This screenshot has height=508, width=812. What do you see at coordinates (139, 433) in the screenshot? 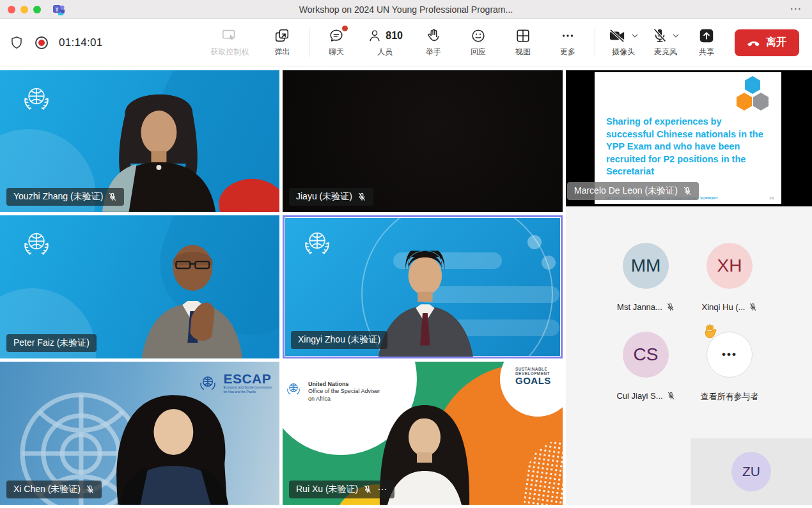
I see `video-tile-xi-chen: ESCAP Economic and Social Commission for…` at bounding box center [139, 433].